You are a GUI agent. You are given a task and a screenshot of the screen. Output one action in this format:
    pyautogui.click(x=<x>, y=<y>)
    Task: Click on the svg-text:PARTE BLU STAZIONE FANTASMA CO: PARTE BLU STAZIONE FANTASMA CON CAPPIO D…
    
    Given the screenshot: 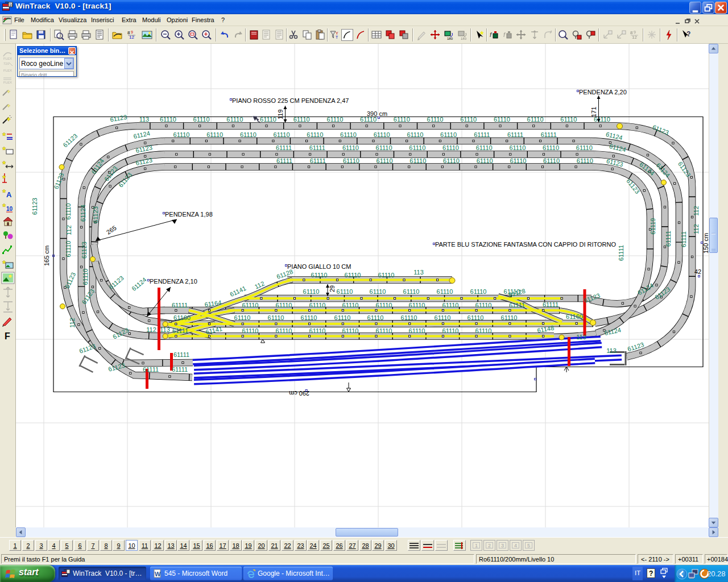 What is the action you would take?
    pyautogui.click(x=526, y=244)
    